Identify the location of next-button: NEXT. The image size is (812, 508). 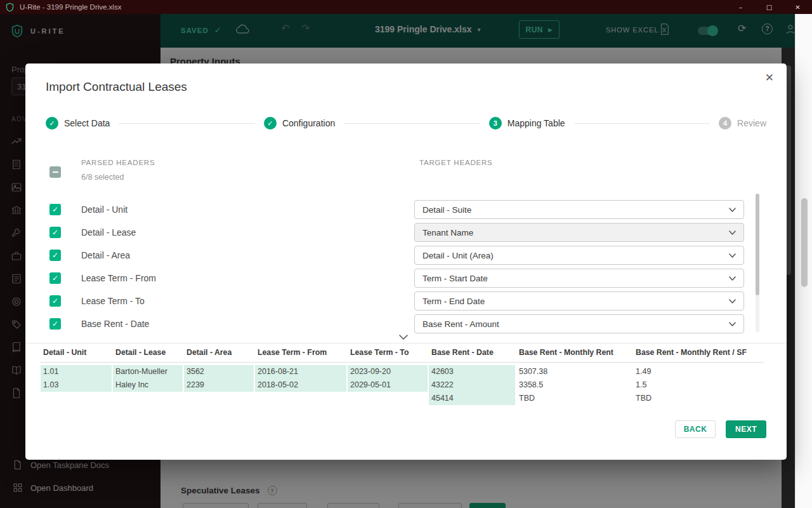
(746, 429).